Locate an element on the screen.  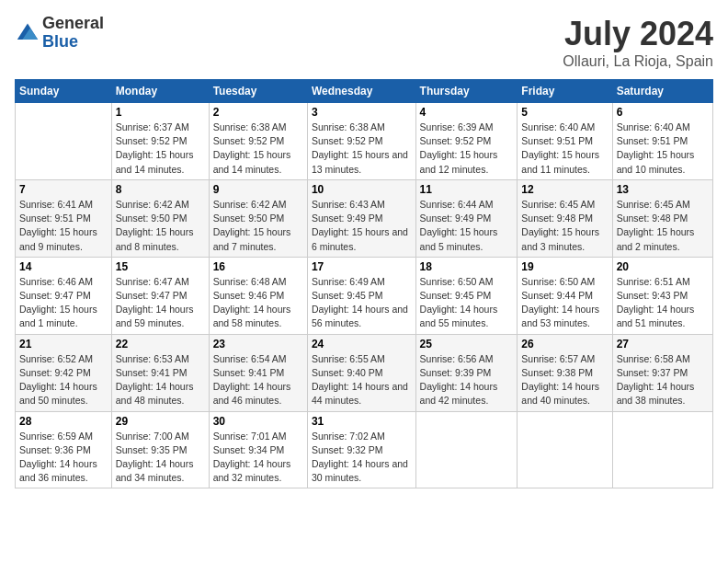
day-info: Sunrise: 7:00 AMSunset: 9:35 PMDaylight:… is located at coordinates (160, 458).